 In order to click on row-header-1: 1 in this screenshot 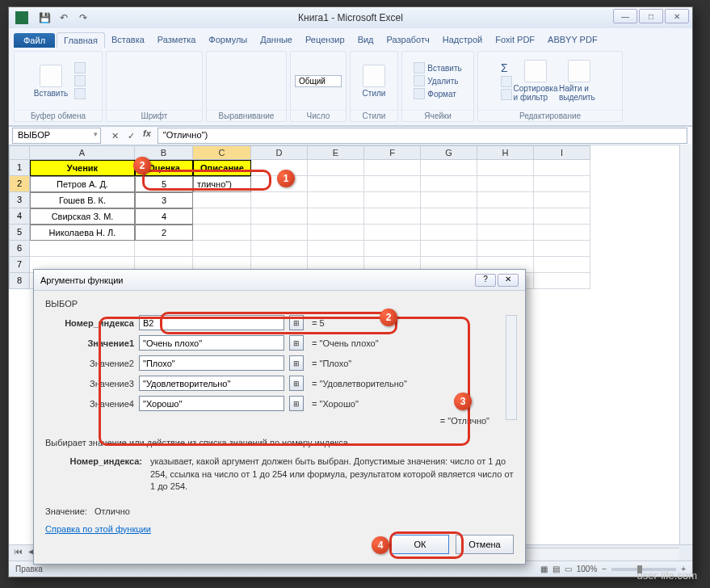, I will do `click(19, 168)`.